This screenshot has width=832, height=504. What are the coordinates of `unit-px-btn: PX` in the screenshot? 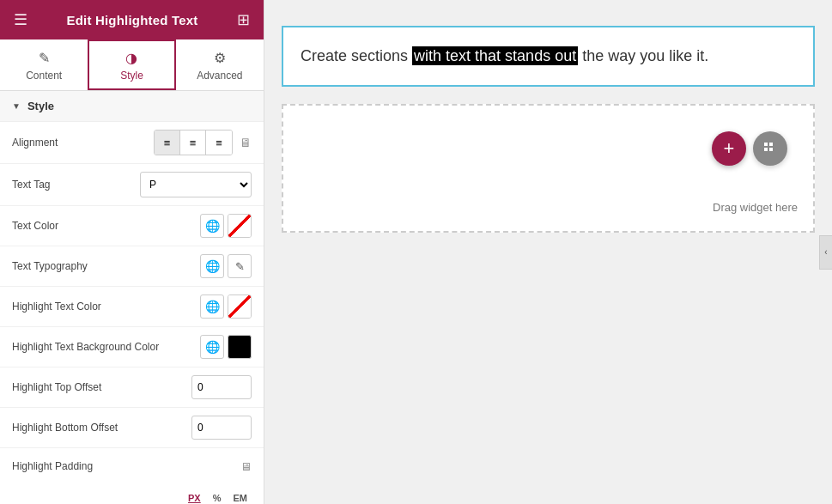 It's located at (194, 498).